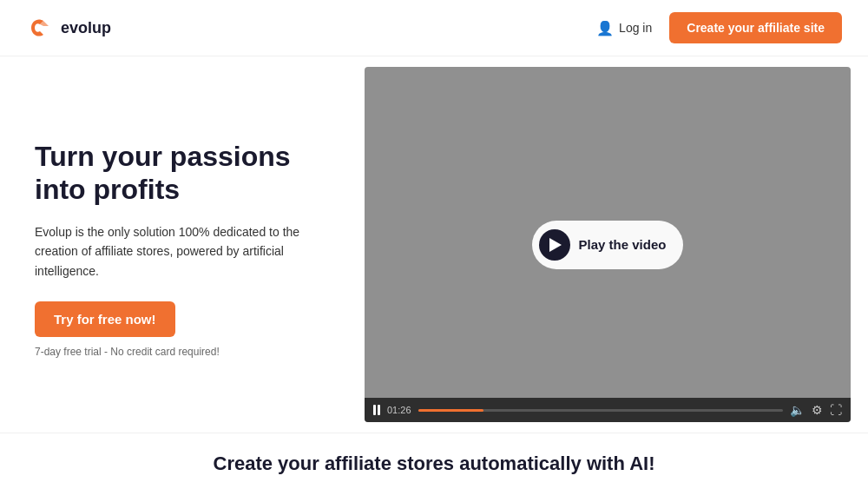 This screenshot has width=868, height=489. Describe the element at coordinates (451, 410) in the screenshot. I see `video-progress-fill` at that location.